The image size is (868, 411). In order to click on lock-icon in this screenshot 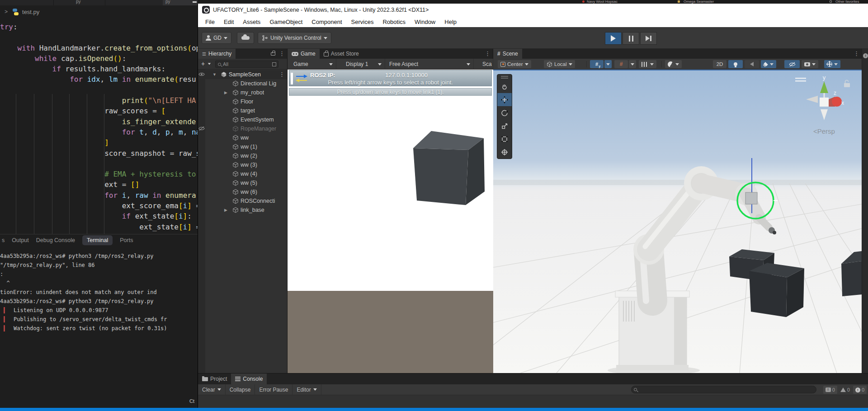, I will do `click(273, 54)`.